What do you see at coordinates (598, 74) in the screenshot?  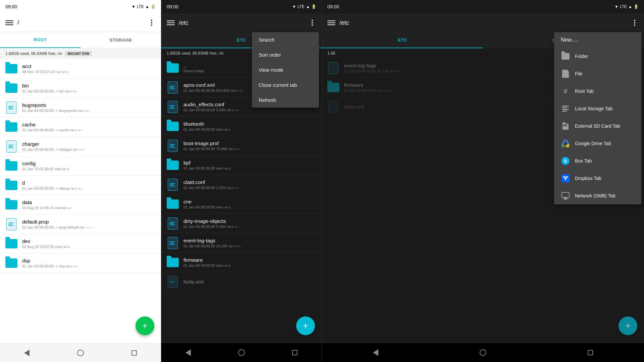 I see `new-menu-file: File` at bounding box center [598, 74].